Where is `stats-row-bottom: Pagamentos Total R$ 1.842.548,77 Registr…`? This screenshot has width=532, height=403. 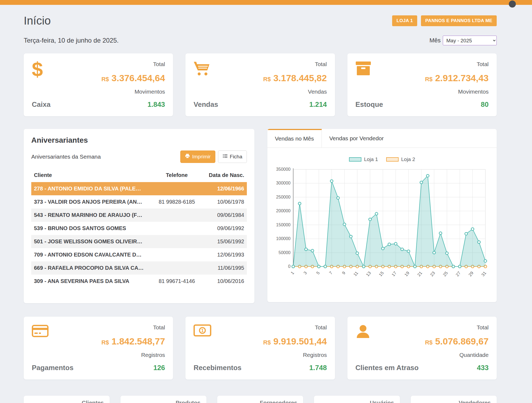
stats-row-bottom: Pagamentos Total R$ 1.842.548,77 Registr… is located at coordinates (260, 348).